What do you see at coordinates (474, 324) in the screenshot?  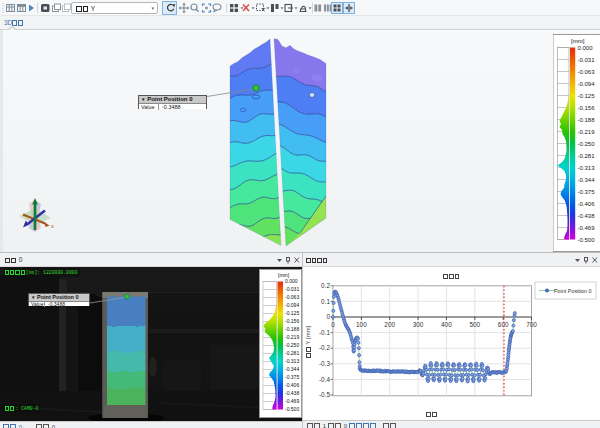 I see `svg-text: 500` at bounding box center [474, 324].